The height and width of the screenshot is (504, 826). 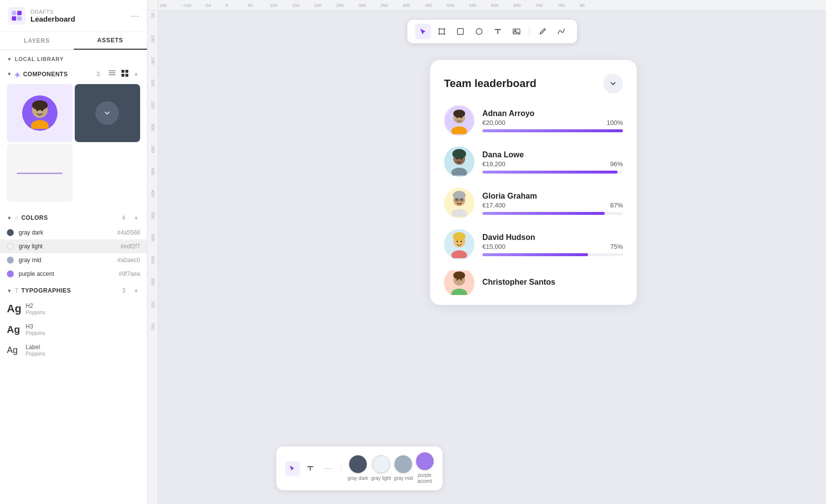 I want to click on palette-color-gray-light: gray light, so click(x=382, y=468).